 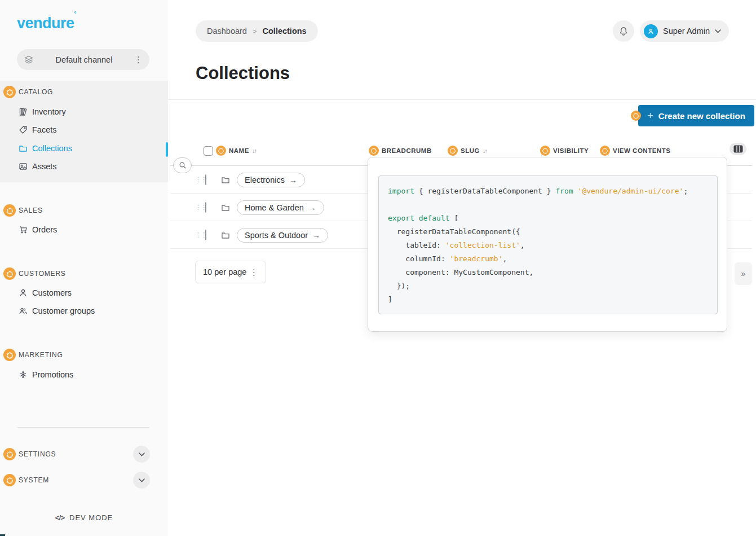 I want to click on notifications-button, so click(x=624, y=31).